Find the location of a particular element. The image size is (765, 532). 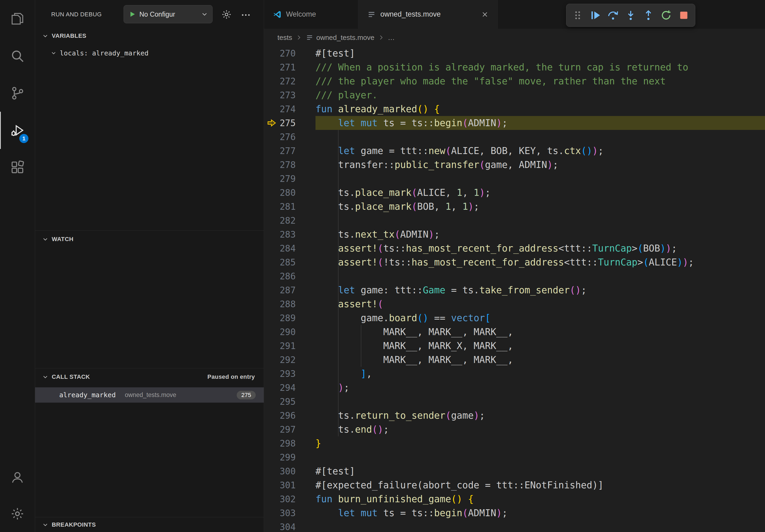

gutter: 292 is located at coordinates (290, 360).